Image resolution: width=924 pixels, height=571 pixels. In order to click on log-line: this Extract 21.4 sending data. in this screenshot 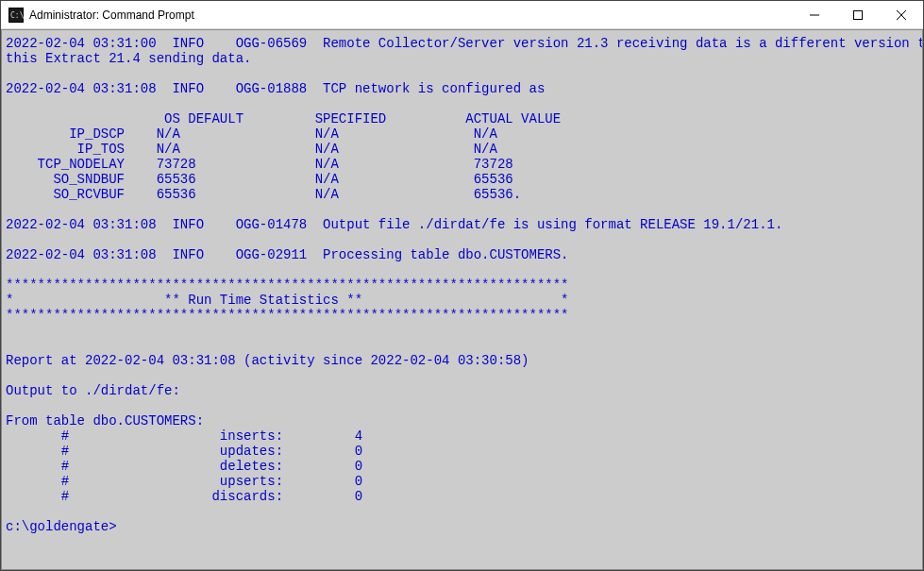, I will do `click(128, 59)`.